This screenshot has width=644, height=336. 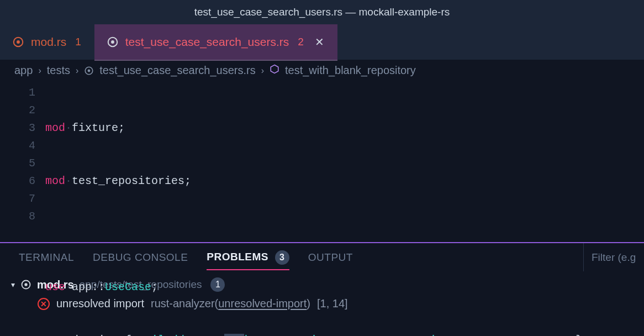 What do you see at coordinates (18, 164) in the screenshot?
I see `line-number: 5` at bounding box center [18, 164].